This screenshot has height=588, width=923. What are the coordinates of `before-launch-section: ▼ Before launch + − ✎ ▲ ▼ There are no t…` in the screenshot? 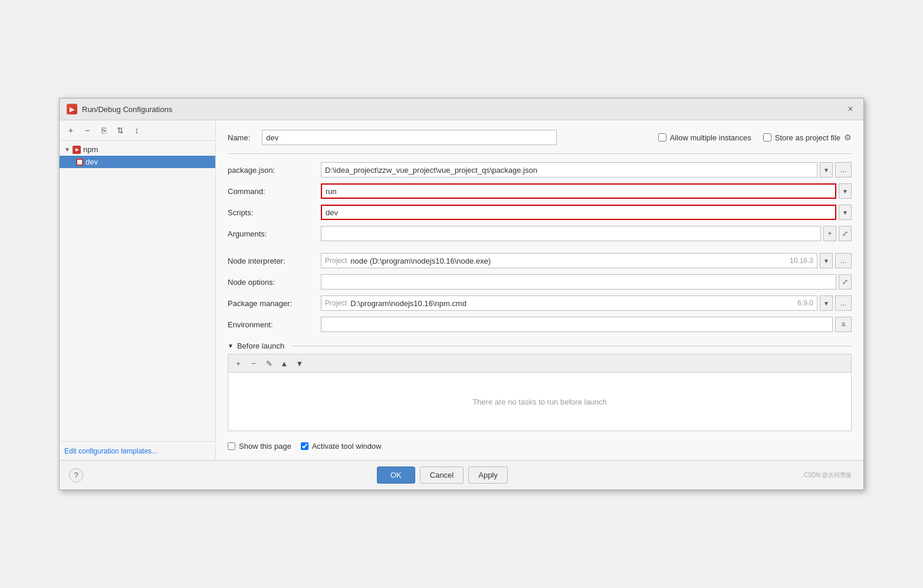 It's located at (540, 386).